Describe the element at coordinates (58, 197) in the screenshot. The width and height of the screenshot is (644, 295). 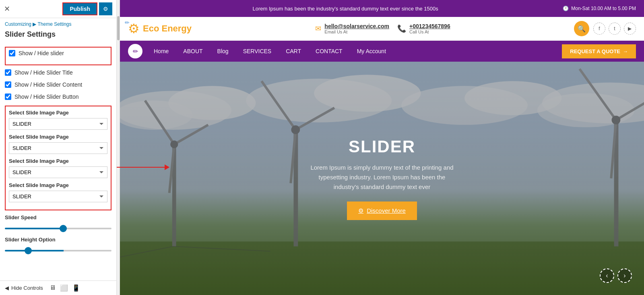
I see `select-dropdown-4: SLIDER HOME ABOUT SERVICES` at that location.